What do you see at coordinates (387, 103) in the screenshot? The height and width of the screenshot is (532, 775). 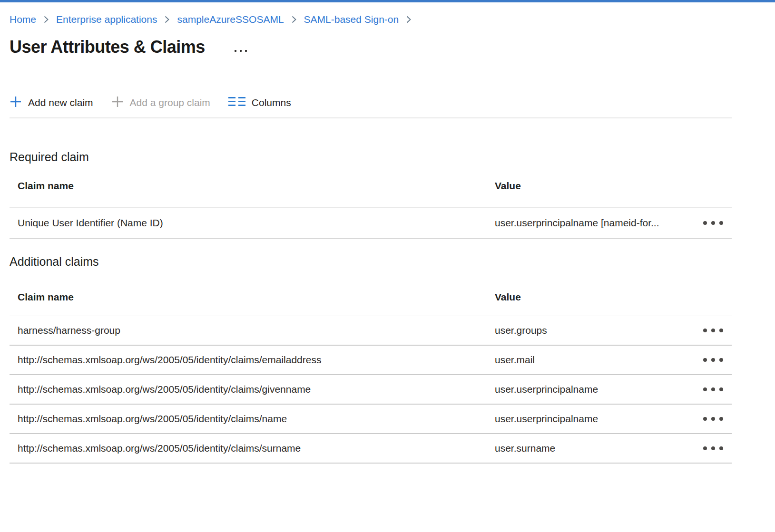 I see `command-bar: Add new claim Add a group claim Columns` at bounding box center [387, 103].